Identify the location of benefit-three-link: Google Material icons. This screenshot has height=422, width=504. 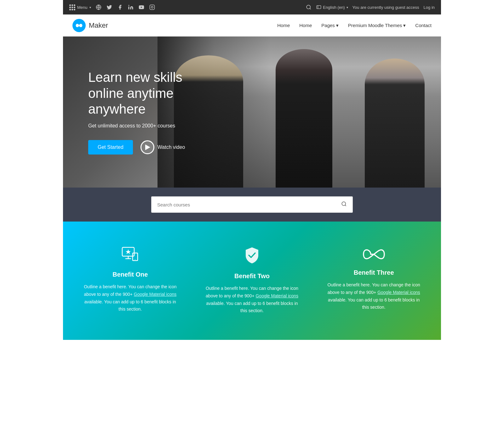
(399, 292).